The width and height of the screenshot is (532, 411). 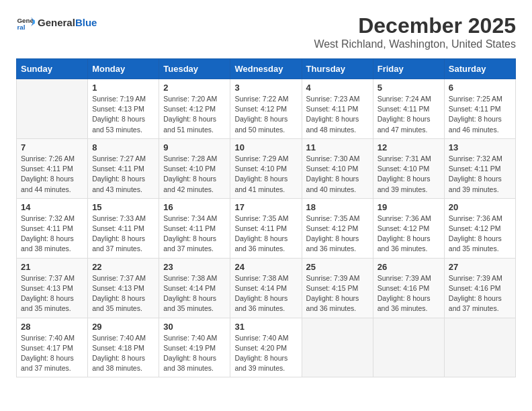 I want to click on day-number: 3, so click(x=266, y=87).